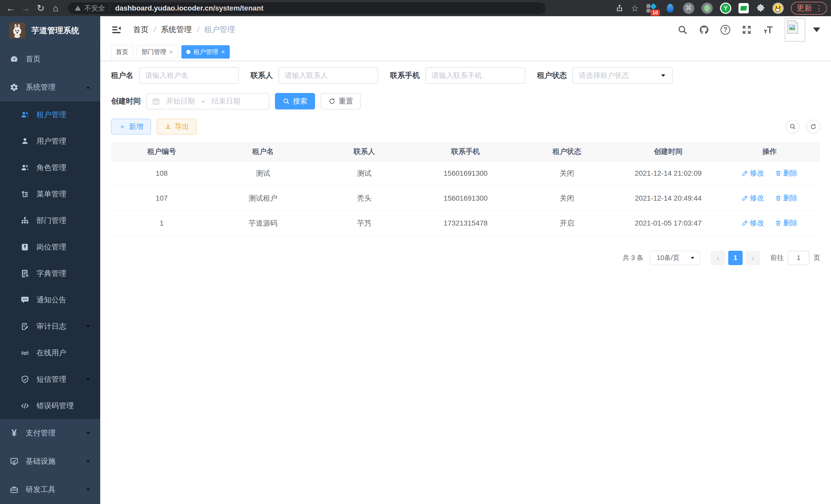 This screenshot has width=831, height=504. Describe the element at coordinates (122, 52) in the screenshot. I see `tab-home: 首页` at that location.